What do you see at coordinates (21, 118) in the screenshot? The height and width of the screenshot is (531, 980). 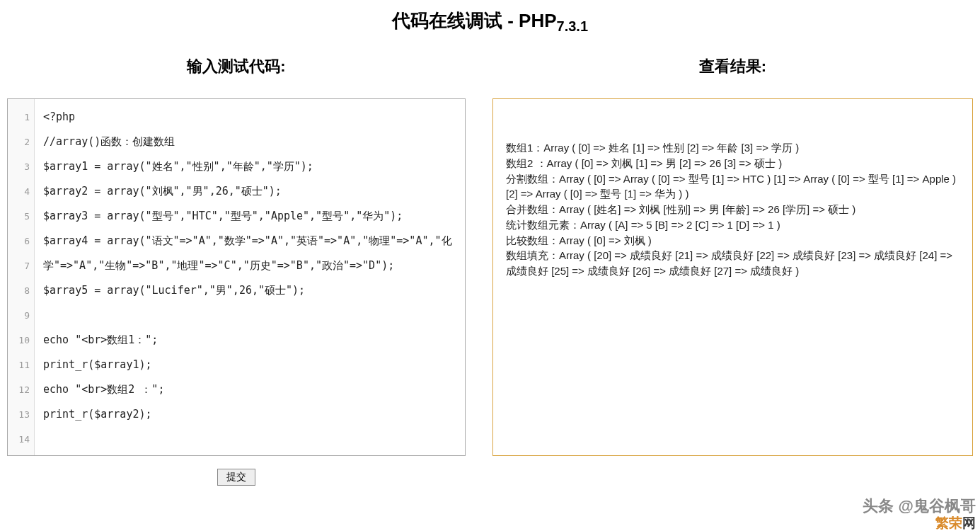 I see `line-number: 1` at bounding box center [21, 118].